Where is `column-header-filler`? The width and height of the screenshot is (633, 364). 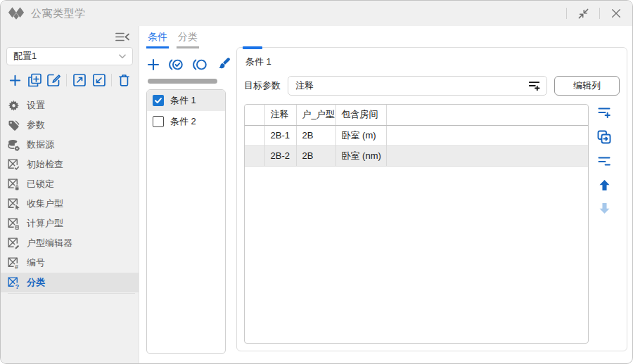
column-header-filler is located at coordinates (487, 115).